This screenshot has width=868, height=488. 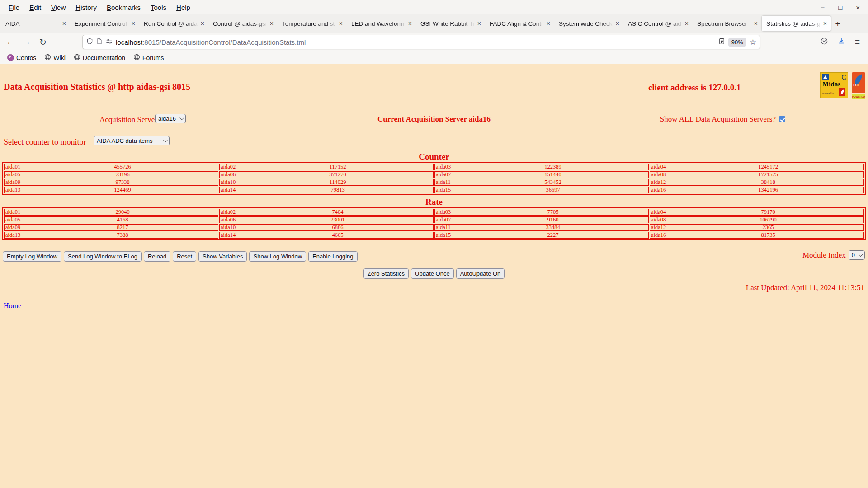 What do you see at coordinates (844, 78) in the screenshot?
I see `midas-shield-icon` at bounding box center [844, 78].